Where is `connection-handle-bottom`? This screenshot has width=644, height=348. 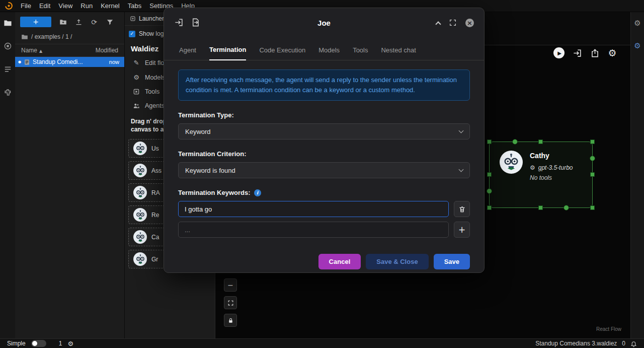 connection-handle-bottom is located at coordinates (567, 207).